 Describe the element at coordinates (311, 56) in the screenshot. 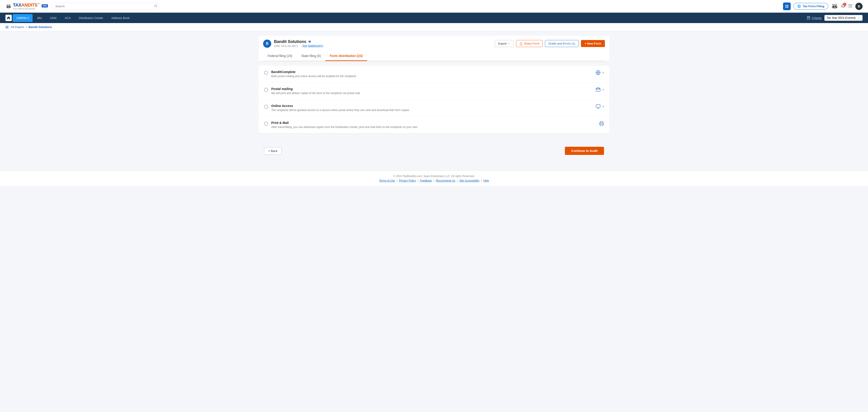

I see `tab-state-filing: State filing (0)` at that location.